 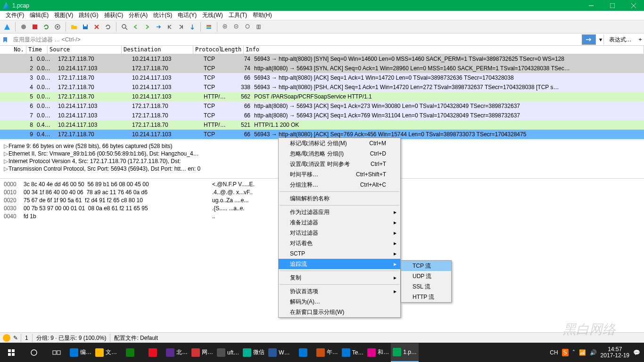 What do you see at coordinates (634, 6) in the screenshot?
I see `close-button` at bounding box center [634, 6].